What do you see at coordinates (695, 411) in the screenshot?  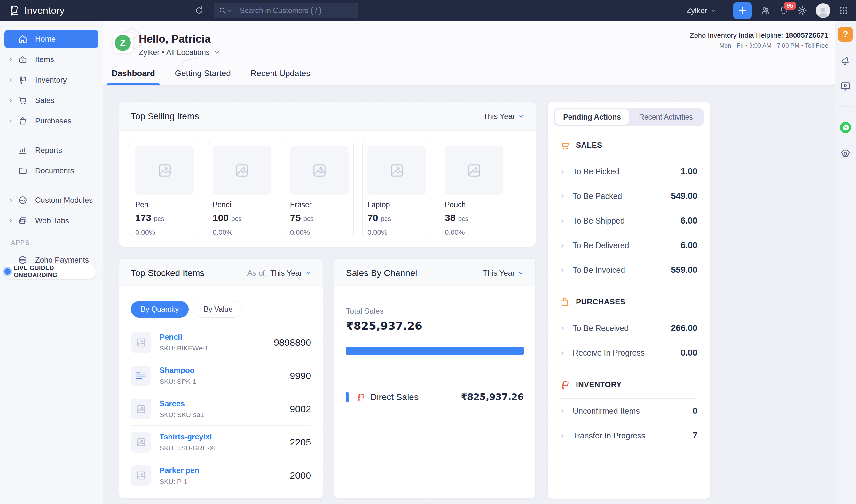 I see `row-value: 0` at bounding box center [695, 411].